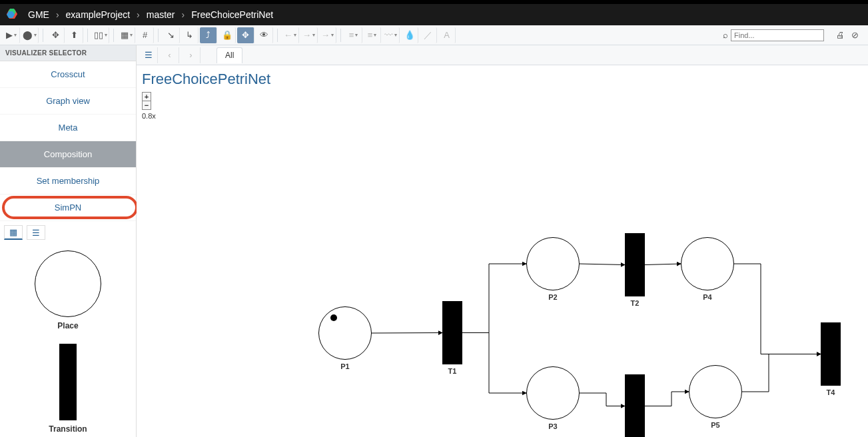  I want to click on transition-label-t1: T1, so click(453, 371).